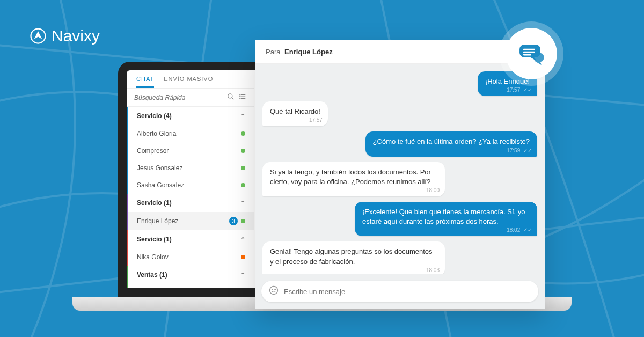  What do you see at coordinates (231, 98) in the screenshot?
I see `search-icon` at bounding box center [231, 98].